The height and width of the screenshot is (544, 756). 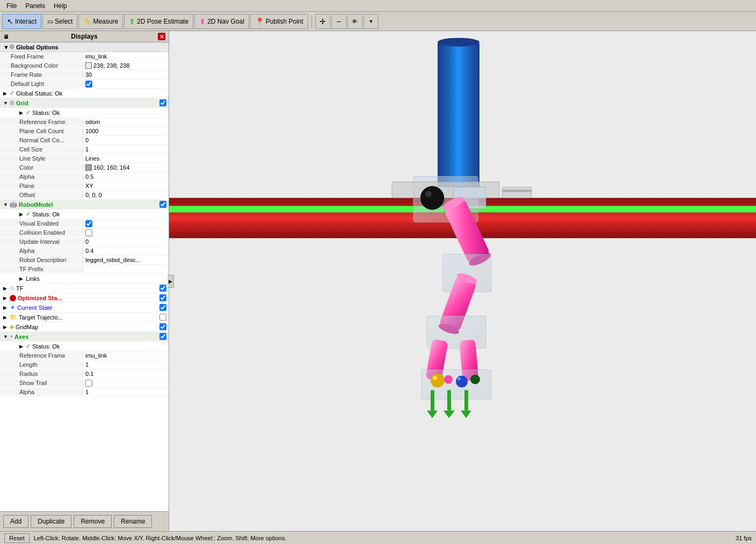 I want to click on global-options-arrow: ▼, so click(x=6, y=47).